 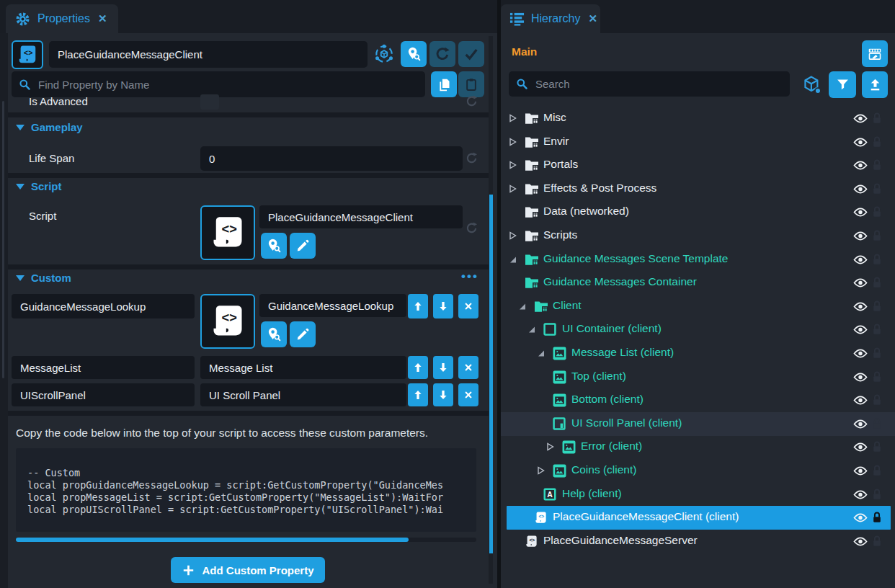 I want to click on properties-vscrollbar-thumb, so click(x=491, y=374).